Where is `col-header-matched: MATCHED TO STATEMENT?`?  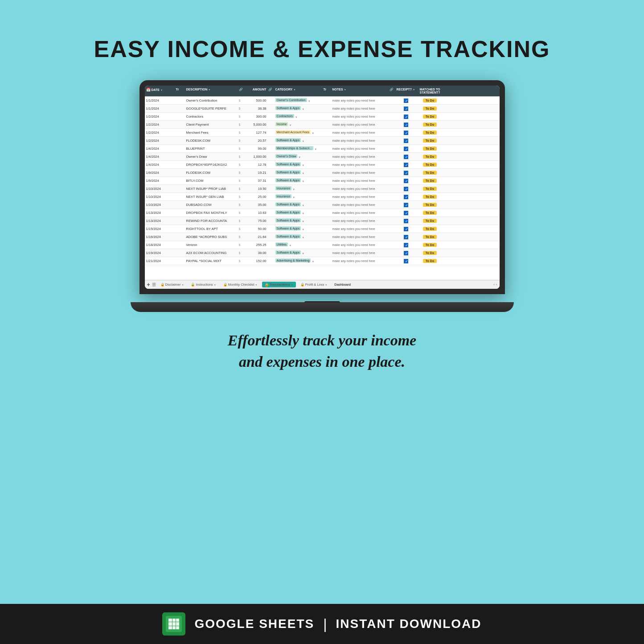 col-header-matched: MATCHED TO STATEMENT? is located at coordinates (430, 91).